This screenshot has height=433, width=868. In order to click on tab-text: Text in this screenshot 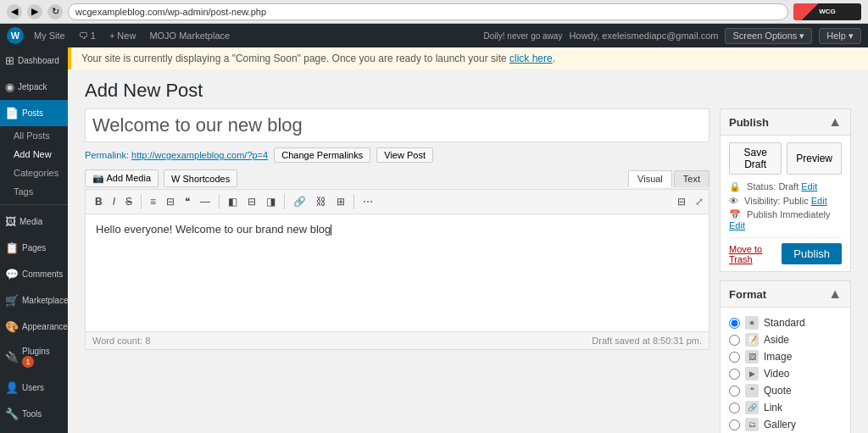, I will do `click(692, 179)`.